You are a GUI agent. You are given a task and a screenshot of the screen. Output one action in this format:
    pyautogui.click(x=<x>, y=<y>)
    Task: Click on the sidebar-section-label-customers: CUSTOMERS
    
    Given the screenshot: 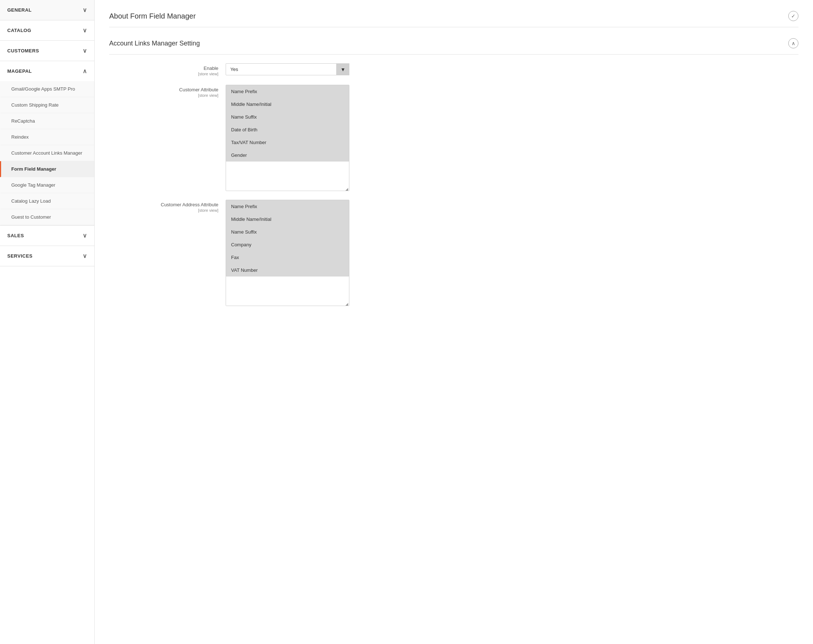 What is the action you would take?
    pyautogui.click(x=23, y=51)
    